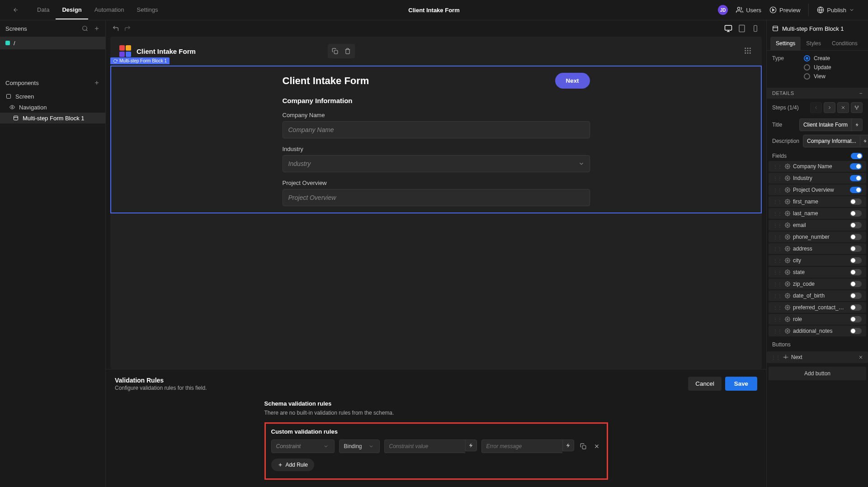  Describe the element at coordinates (817, 166) in the screenshot. I see `field-row: ⋮⋮Company Name` at that location.